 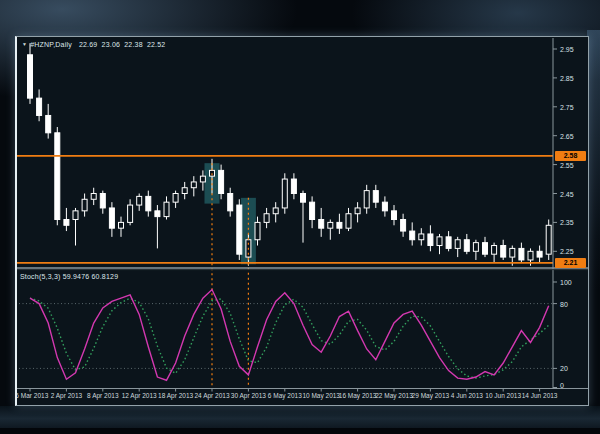 What do you see at coordinates (564, 304) in the screenshot?
I see `stoch-axis-label: 80` at bounding box center [564, 304].